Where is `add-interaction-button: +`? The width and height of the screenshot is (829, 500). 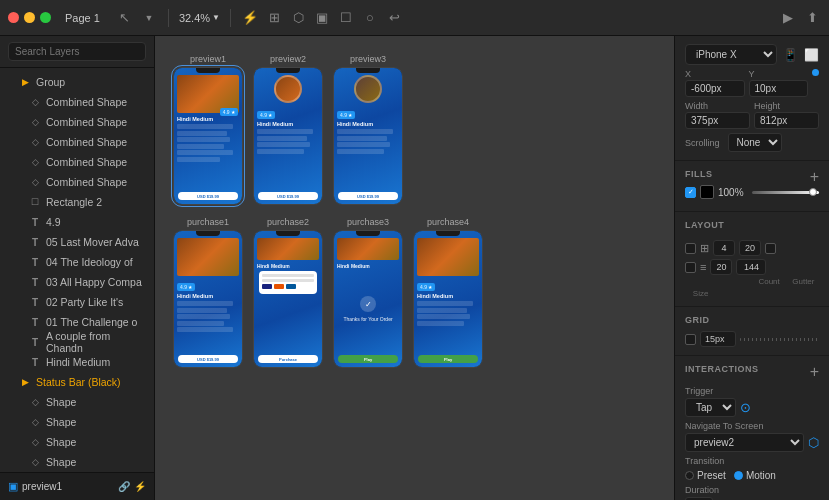 add-interaction-button: + is located at coordinates (814, 372).